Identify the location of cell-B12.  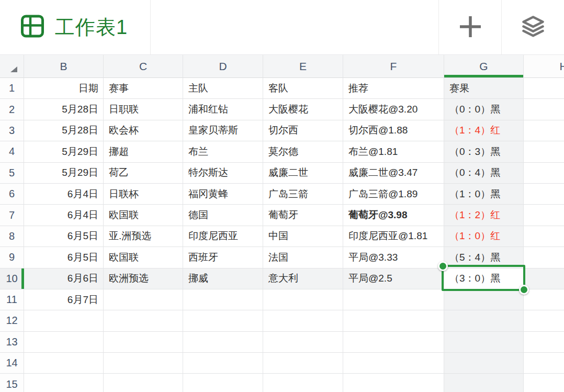
(64, 321).